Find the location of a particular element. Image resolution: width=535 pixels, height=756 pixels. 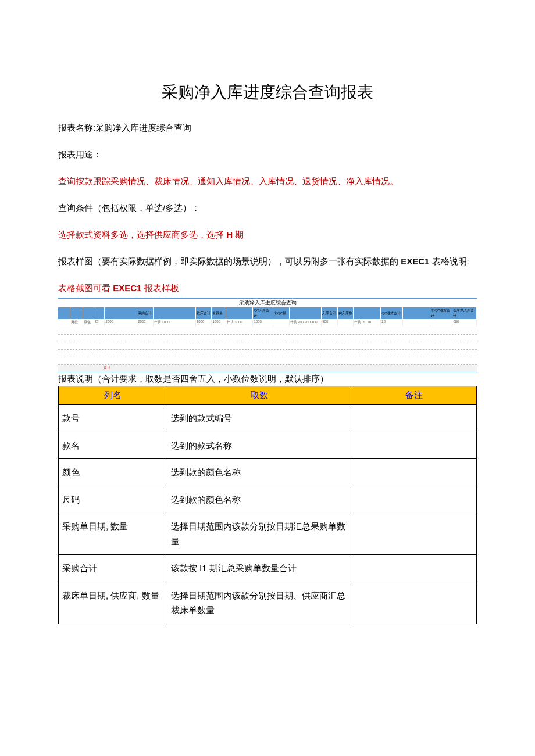

desc-table-intro: 报表说明（合计要求，取数是否四舍五入，小数位数说明，默认排序） is located at coordinates (268, 379).